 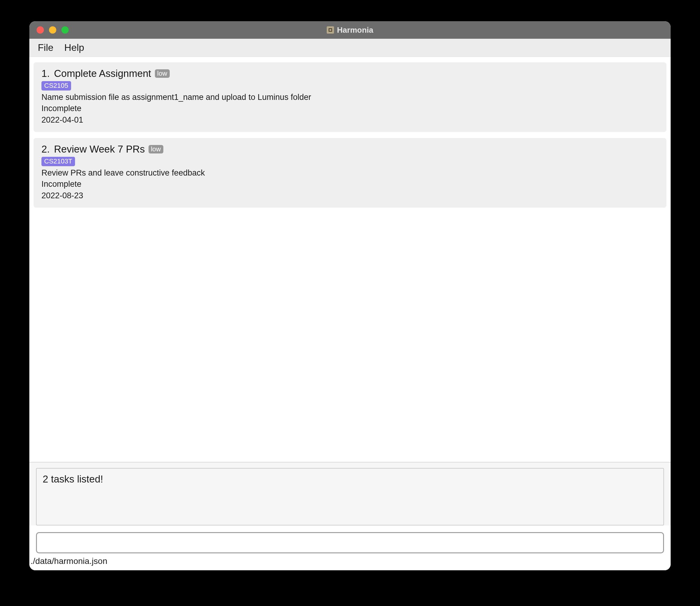 What do you see at coordinates (355, 30) in the screenshot?
I see `window-title: Harmonia` at bounding box center [355, 30].